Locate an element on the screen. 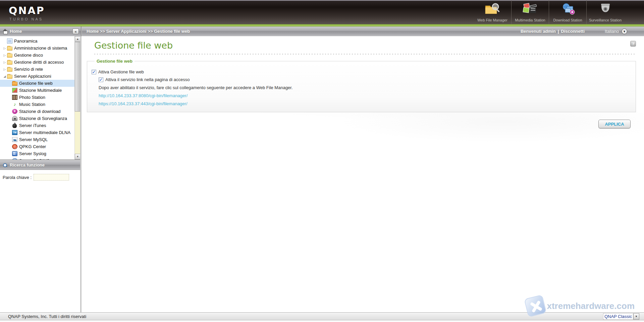  mysql-icon is located at coordinates (15, 139).